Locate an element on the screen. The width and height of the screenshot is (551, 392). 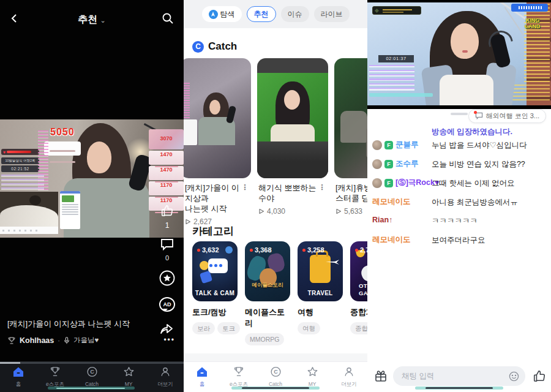
game-logo: KING LAND is located at coordinates (533, 23).